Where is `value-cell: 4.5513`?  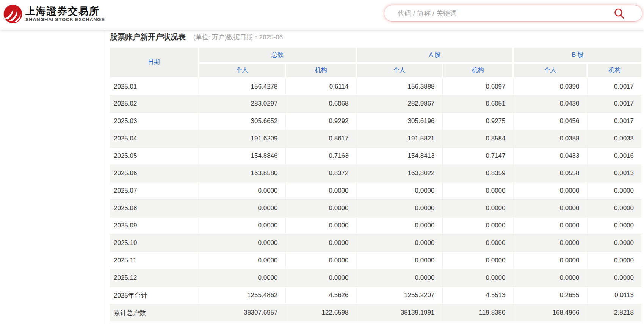
value-cell: 4.5513 is located at coordinates (478, 295).